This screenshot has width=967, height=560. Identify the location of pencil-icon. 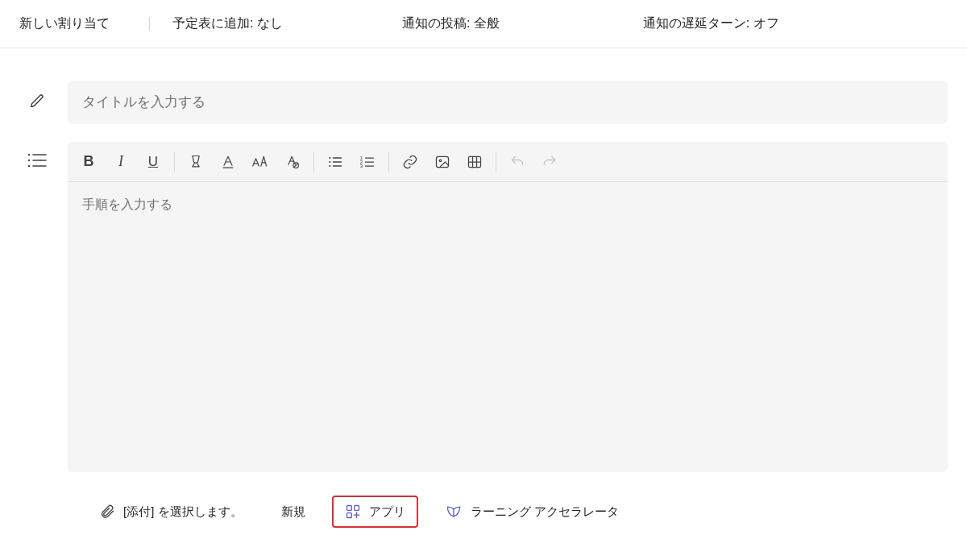
(37, 95).